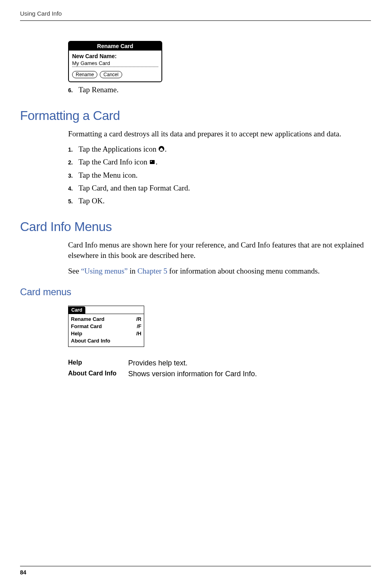 The height and width of the screenshot is (588, 391). I want to click on step-1: 1. Tap the Applications icon ., so click(218, 149).